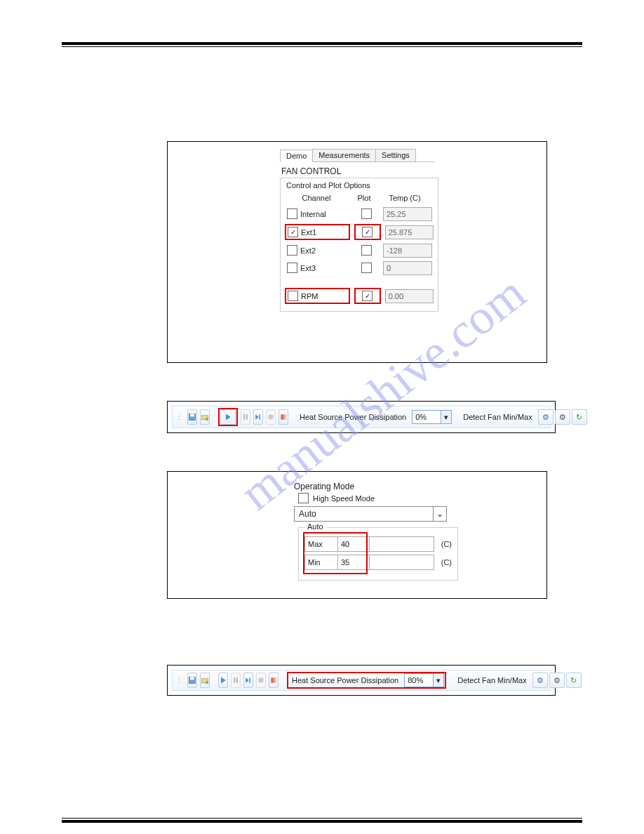  Describe the element at coordinates (361, 417) in the screenshot. I see `figure-toolbar-a: ⋮ Heat Source Power Dissipation 0% ▾ Det…` at that location.